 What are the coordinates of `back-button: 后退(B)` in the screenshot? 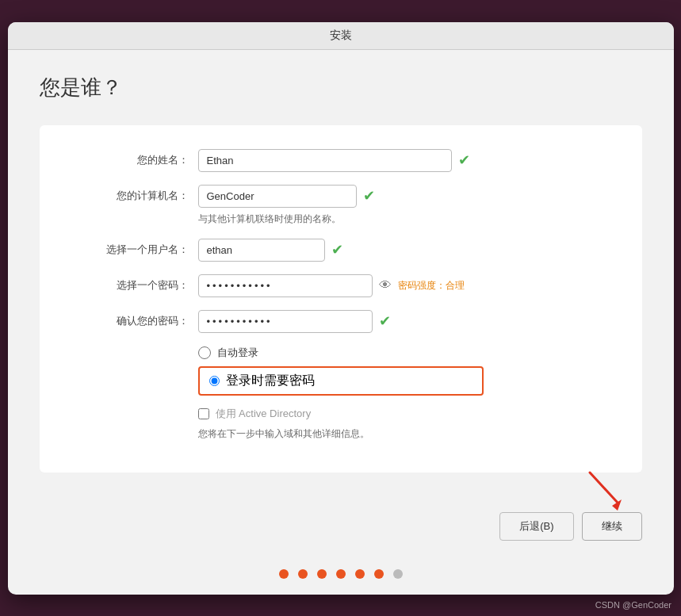 It's located at (536, 526).